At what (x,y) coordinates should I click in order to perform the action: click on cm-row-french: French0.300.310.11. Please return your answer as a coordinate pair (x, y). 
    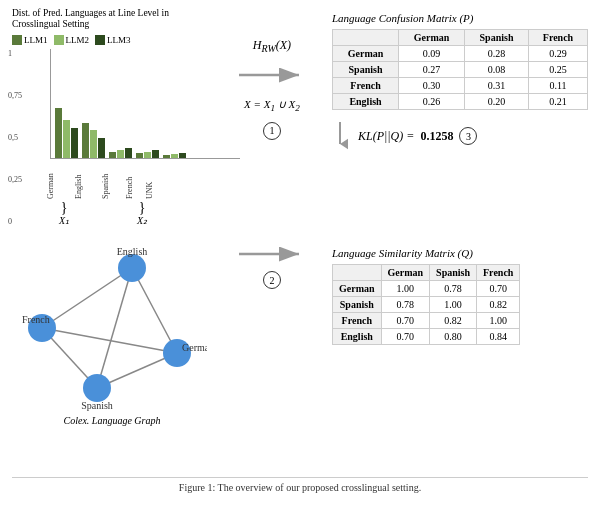
    Looking at the image, I should click on (460, 86).